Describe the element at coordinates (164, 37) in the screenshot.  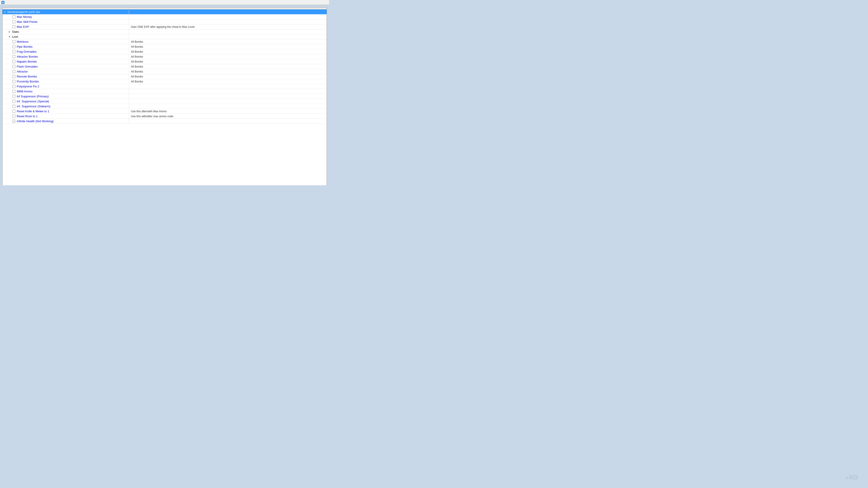
I see `table-row: ▼Loot:` at that location.